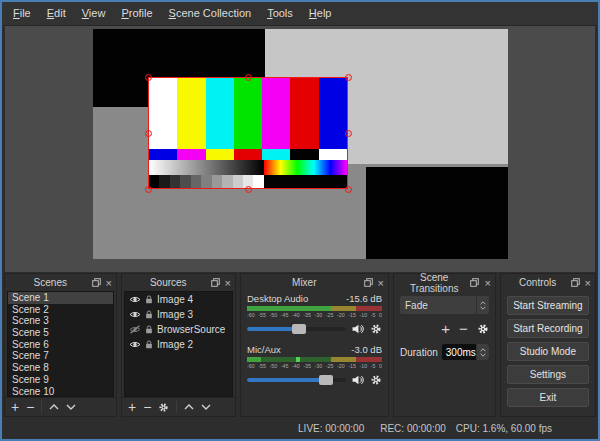 The image size is (600, 441). I want to click on scenes-list: Scene 1Scene 2Scene 3Scene 5Scene 6Scene…, so click(60, 344).